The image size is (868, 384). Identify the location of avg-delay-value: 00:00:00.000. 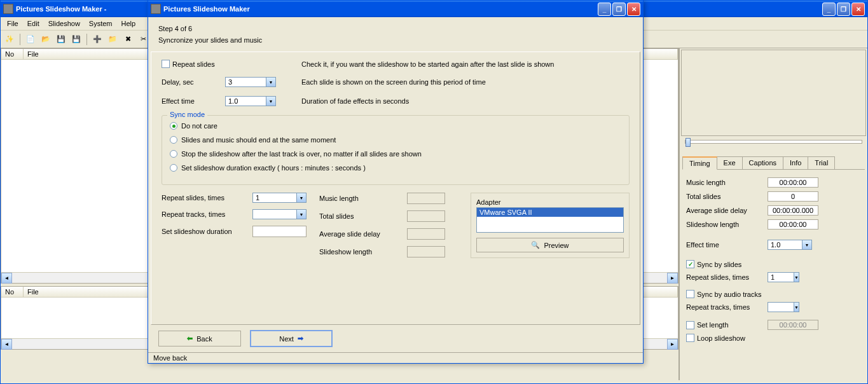
(793, 210).